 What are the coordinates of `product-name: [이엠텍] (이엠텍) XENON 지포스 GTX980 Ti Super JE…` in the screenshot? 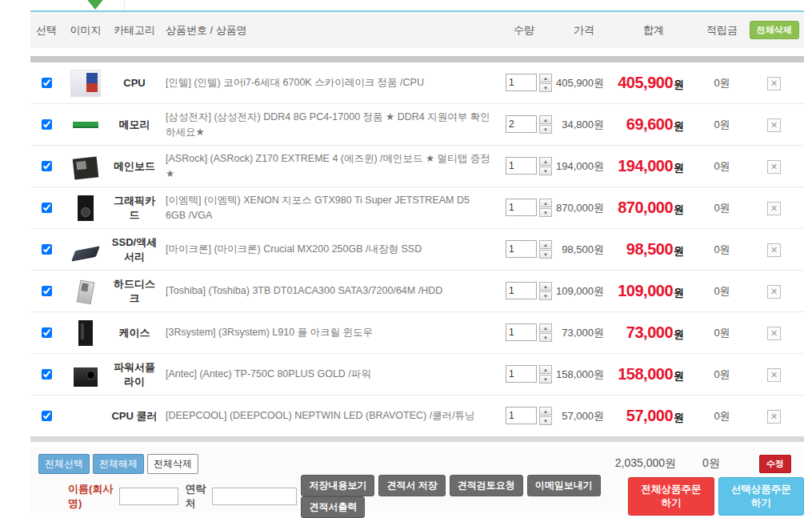 It's located at (326, 207).